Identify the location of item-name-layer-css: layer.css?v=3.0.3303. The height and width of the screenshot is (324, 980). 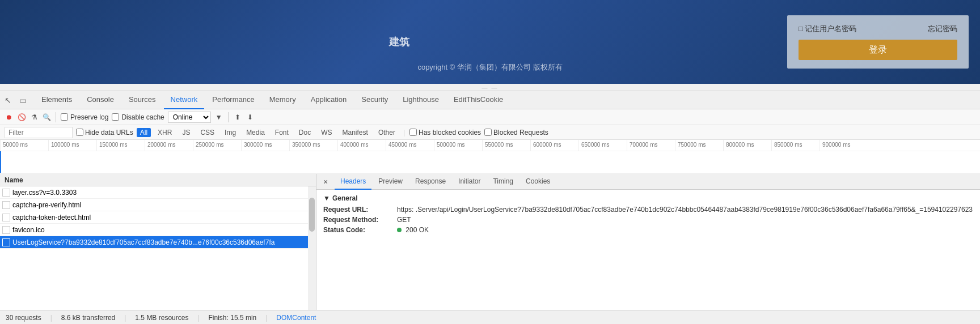
(159, 193).